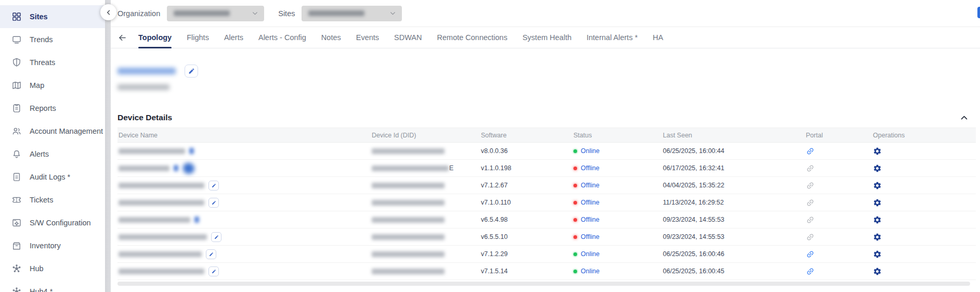 This screenshot has height=292, width=980. Describe the element at coordinates (53, 223) in the screenshot. I see `sidebar-item-s-w-configuration: S/W Configuration` at that location.